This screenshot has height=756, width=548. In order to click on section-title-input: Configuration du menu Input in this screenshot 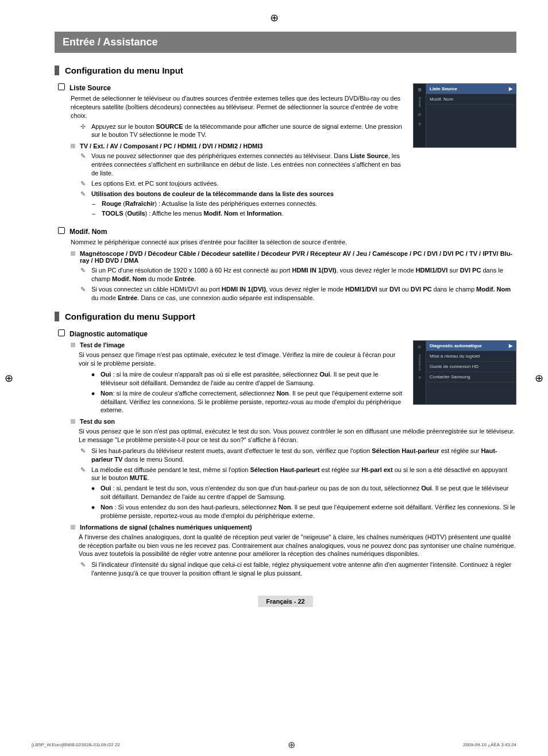, I will do `click(285, 70)`.